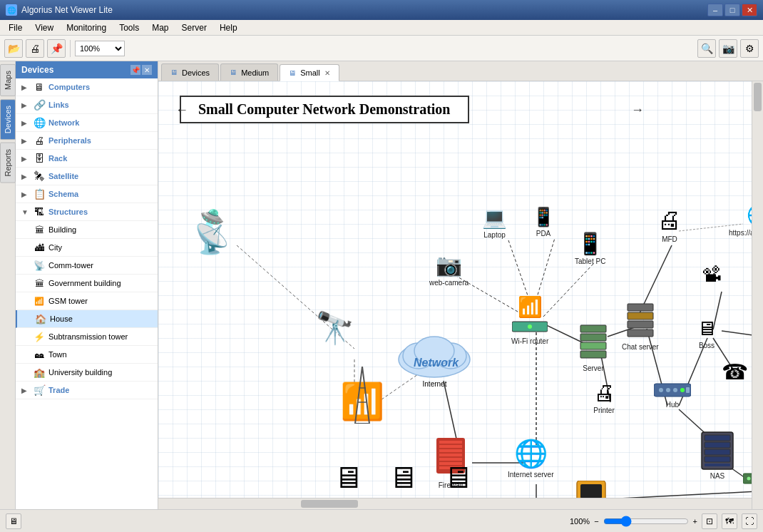 The height and width of the screenshot is (532, 763). I want to click on tab-small: 🖥 Small ✕, so click(309, 73).